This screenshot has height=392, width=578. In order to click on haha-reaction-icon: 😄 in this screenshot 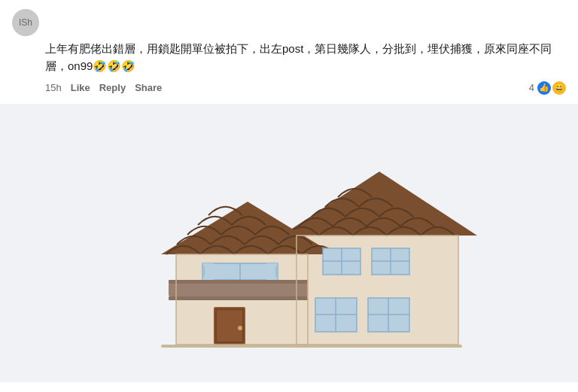, I will do `click(559, 88)`.